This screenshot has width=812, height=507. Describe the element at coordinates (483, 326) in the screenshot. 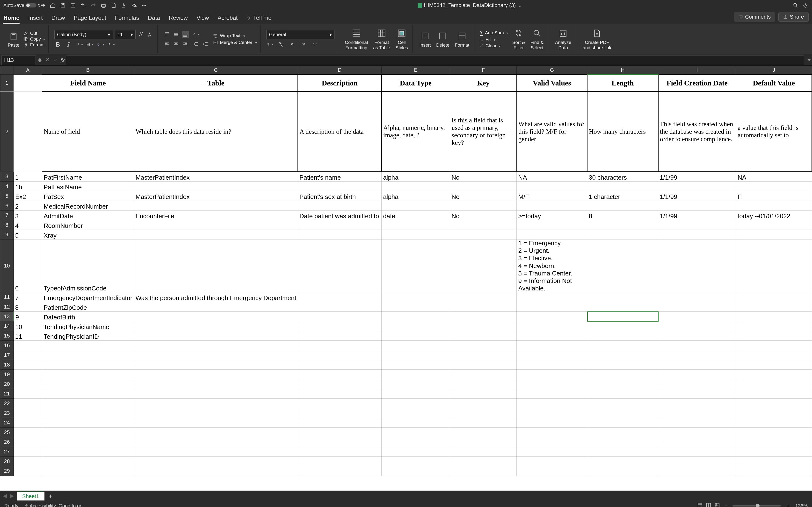

I see `cell-F14` at that location.